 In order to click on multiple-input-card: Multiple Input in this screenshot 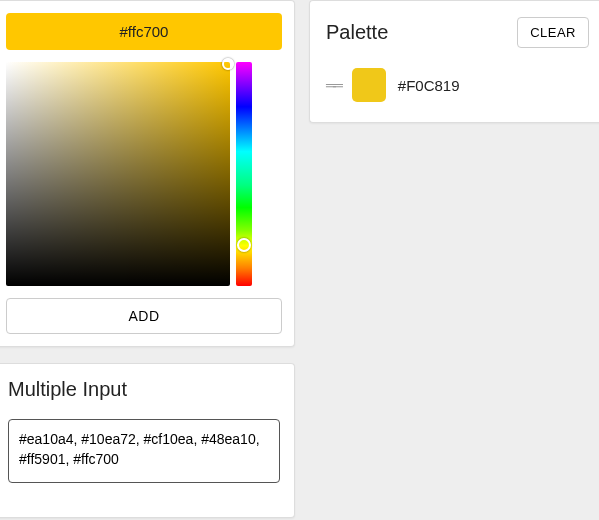, I will do `click(148, 440)`.